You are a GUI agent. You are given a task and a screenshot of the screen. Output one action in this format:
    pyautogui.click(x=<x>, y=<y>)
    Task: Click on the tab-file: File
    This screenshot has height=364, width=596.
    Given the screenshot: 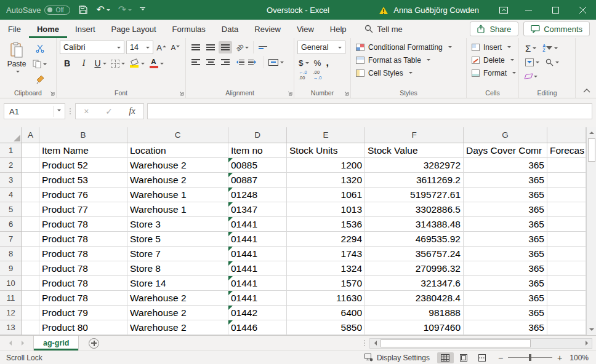 What is the action you would take?
    pyautogui.click(x=15, y=29)
    